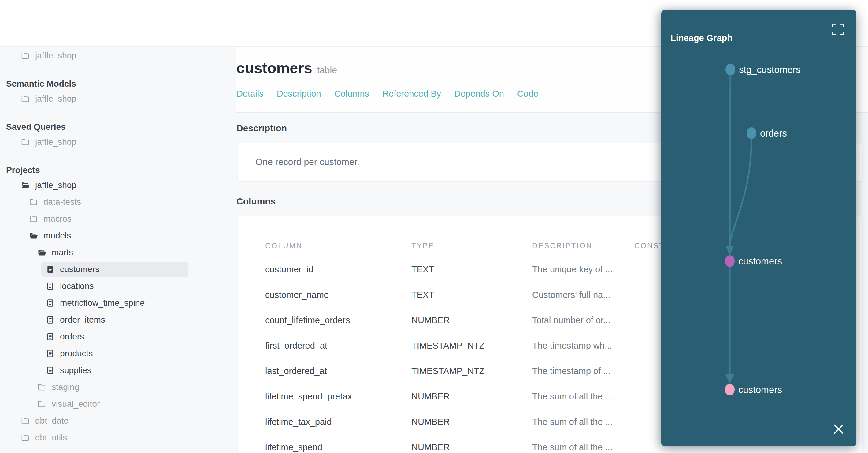 The height and width of the screenshot is (453, 868). What do you see at coordinates (423, 246) in the screenshot?
I see `column-header-type: TYPE` at bounding box center [423, 246].